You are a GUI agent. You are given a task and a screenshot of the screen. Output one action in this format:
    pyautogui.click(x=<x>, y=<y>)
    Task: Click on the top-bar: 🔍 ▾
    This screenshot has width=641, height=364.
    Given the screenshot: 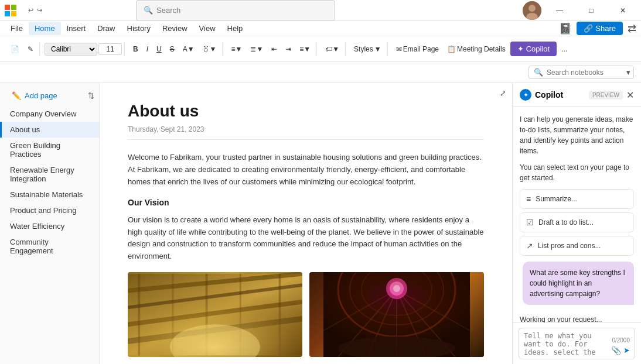 What is the action you would take?
    pyautogui.click(x=320, y=73)
    